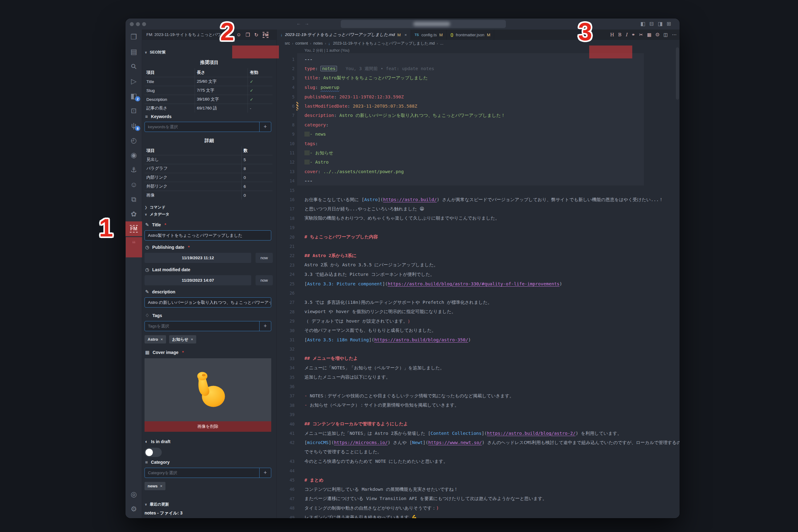 Image resolution: width=798 pixels, height=532 pixels. What do you see at coordinates (286, 78) in the screenshot?
I see `line-number: 3` at bounding box center [286, 78].